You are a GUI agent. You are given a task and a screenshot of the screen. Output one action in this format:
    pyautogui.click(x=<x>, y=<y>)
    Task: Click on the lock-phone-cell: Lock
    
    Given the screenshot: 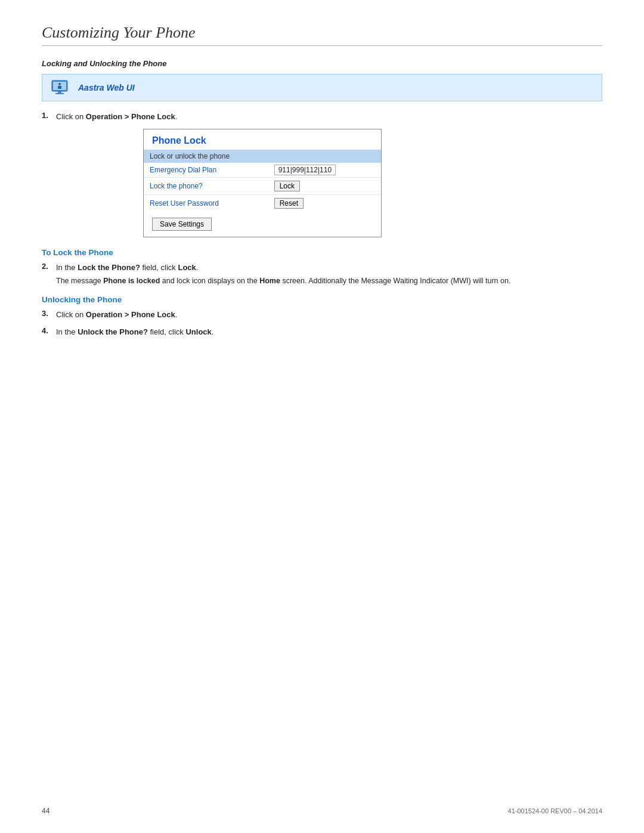 What is the action you would take?
    pyautogui.click(x=324, y=186)
    